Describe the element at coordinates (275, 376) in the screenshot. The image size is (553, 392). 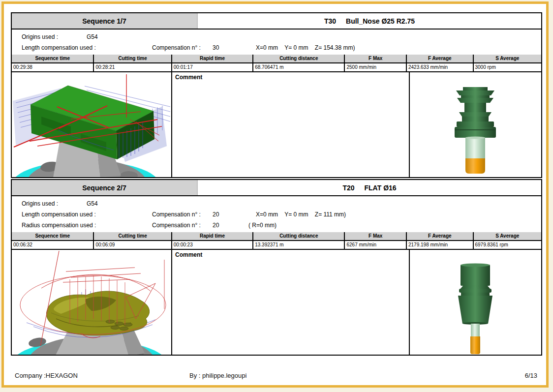
I see `page-footer: Company :HEXAGON By : philippe.legoupi 6…` at that location.